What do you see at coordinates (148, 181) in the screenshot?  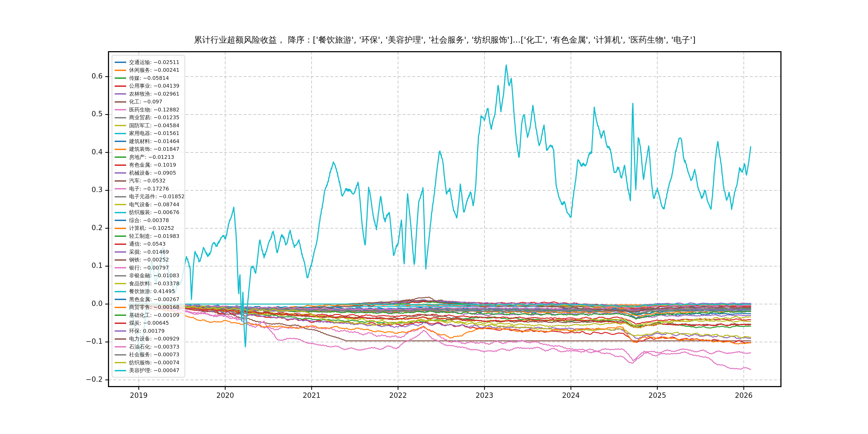 I see `legend-item: 汽车: −0.0532` at bounding box center [148, 181].